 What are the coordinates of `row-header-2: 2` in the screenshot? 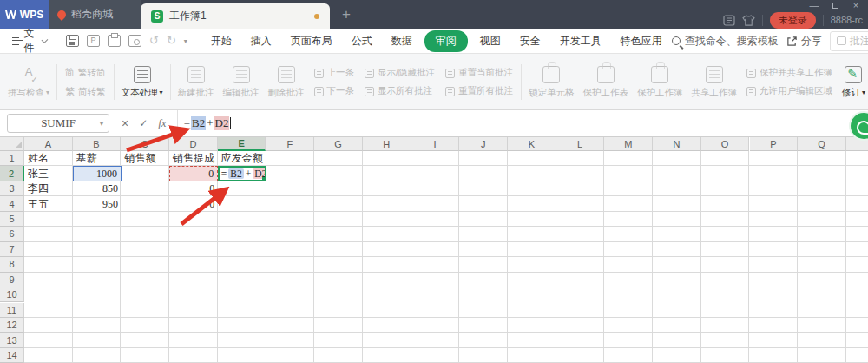 It's located at (12, 174).